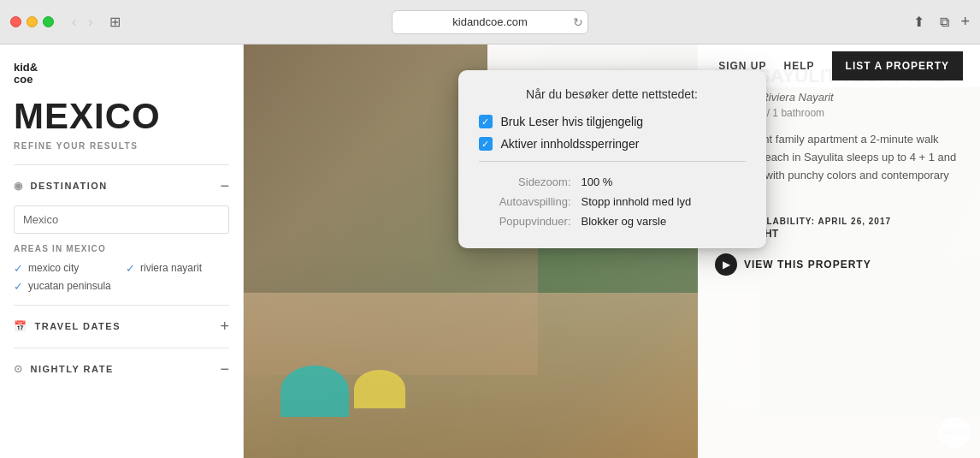  What do you see at coordinates (800, 66) in the screenshot?
I see `nav-help: HELP` at bounding box center [800, 66].